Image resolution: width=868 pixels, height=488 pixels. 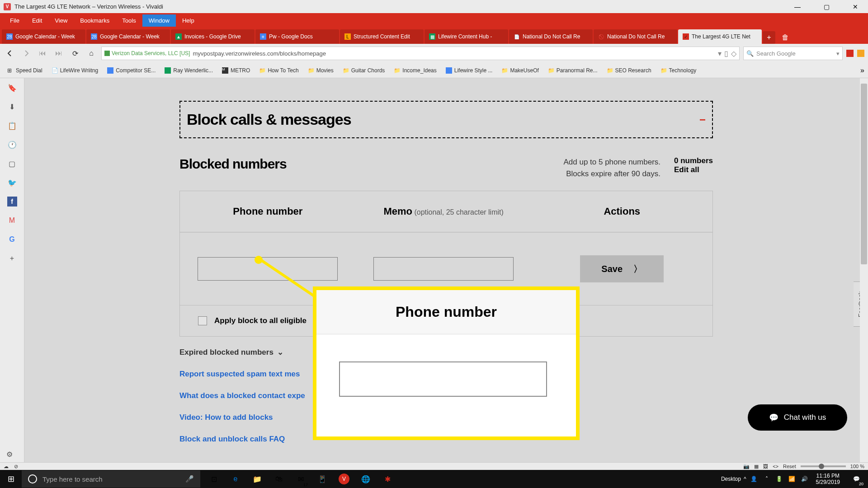 I want to click on close-button: ✕, so click(x=855, y=6).